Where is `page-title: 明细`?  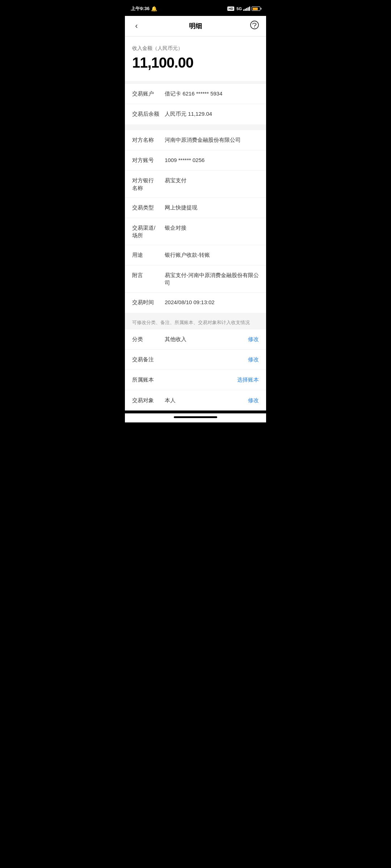 page-title: 明细 is located at coordinates (196, 26).